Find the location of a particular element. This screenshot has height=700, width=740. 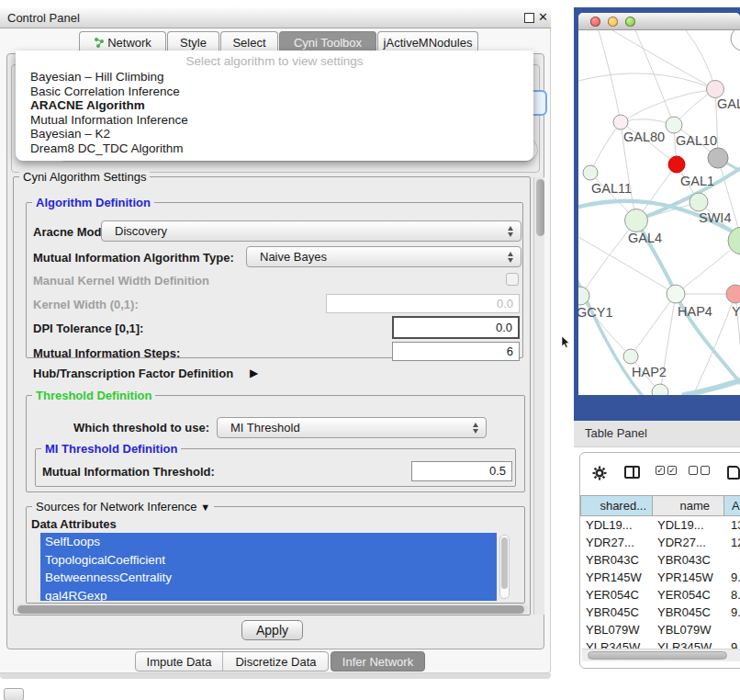

aracne-mode-value: Discovery is located at coordinates (141, 231).